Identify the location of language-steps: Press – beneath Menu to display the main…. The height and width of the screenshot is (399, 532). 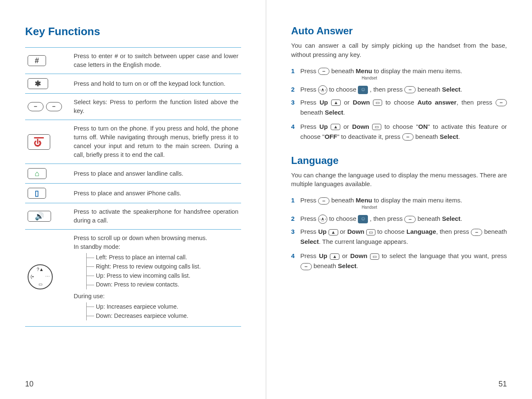
(399, 233).